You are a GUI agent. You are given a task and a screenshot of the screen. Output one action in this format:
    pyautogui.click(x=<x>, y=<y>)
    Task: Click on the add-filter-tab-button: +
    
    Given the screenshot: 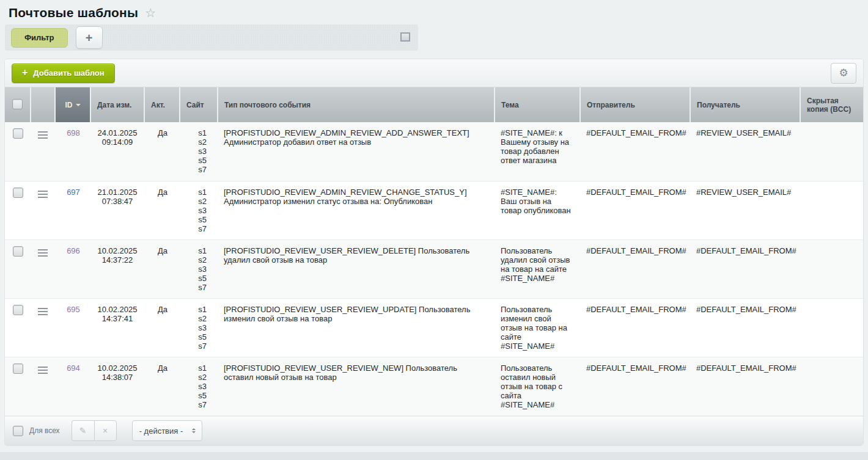 What is the action you would take?
    pyautogui.click(x=89, y=38)
    